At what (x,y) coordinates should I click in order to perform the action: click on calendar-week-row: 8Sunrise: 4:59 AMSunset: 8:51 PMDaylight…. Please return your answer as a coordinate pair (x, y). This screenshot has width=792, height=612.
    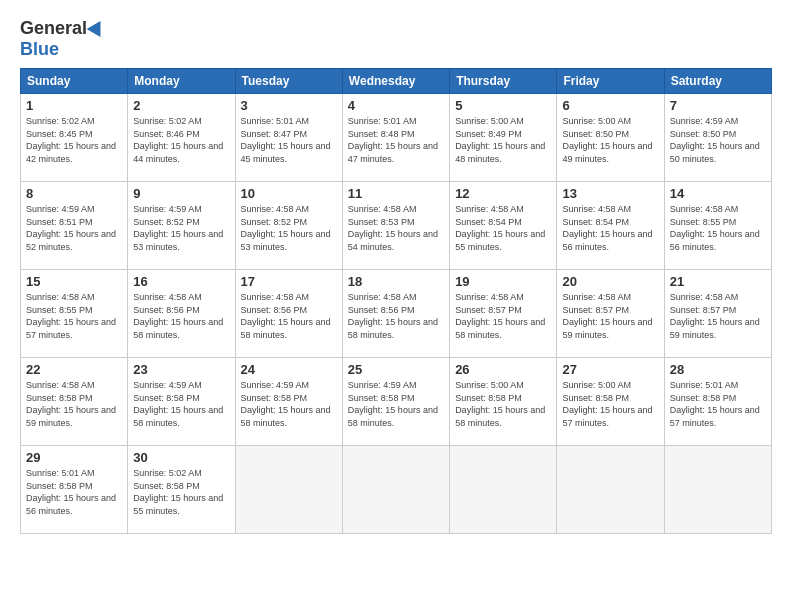
    Looking at the image, I should click on (396, 226).